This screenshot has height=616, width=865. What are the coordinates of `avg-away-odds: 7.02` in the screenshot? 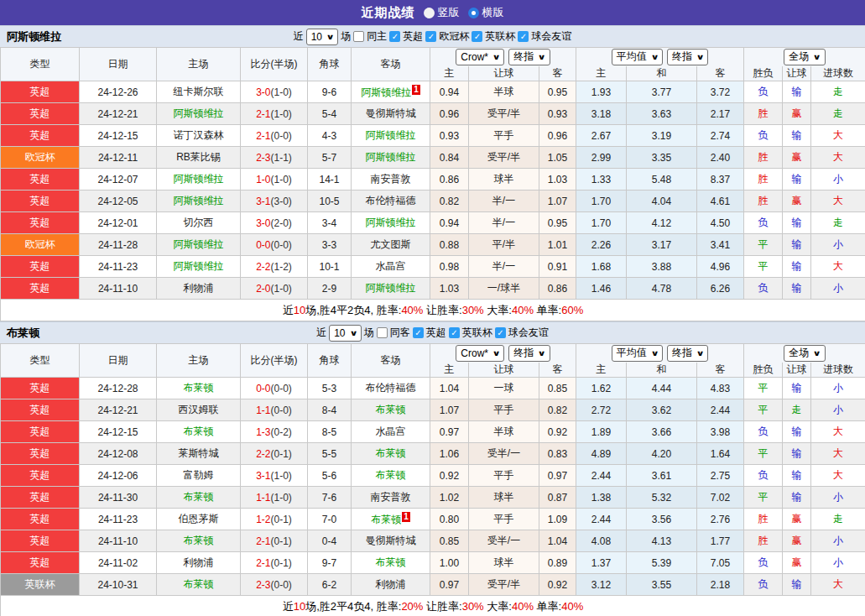 It's located at (721, 498).